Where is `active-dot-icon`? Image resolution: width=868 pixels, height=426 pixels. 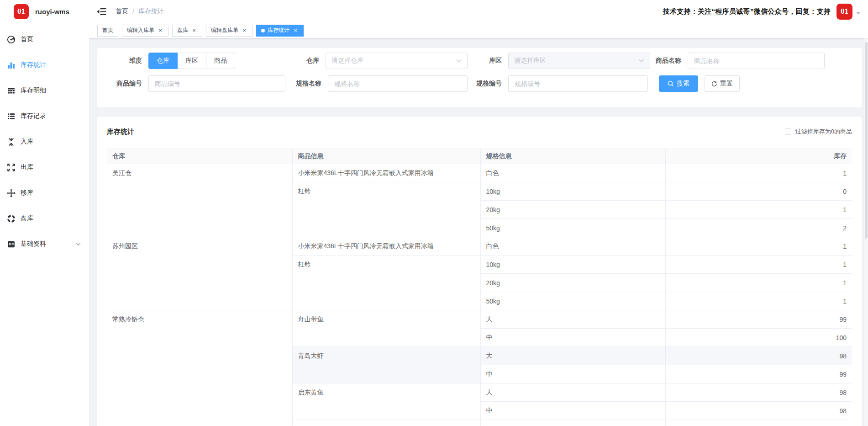 active-dot-icon is located at coordinates (263, 31).